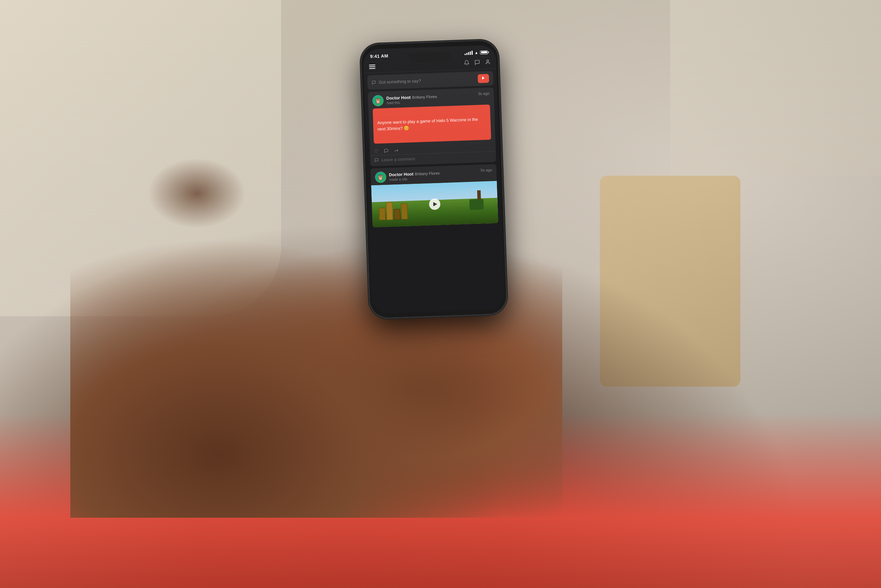 The width and height of the screenshot is (881, 588). Describe the element at coordinates (484, 52) in the screenshot. I see `battery-body` at that location.